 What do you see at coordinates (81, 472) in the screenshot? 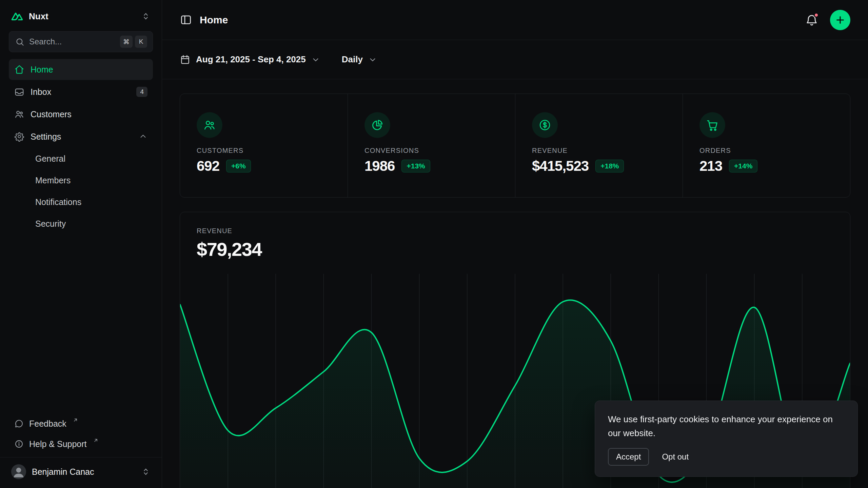
I see `user-menu: Benjamin Canac` at bounding box center [81, 472].